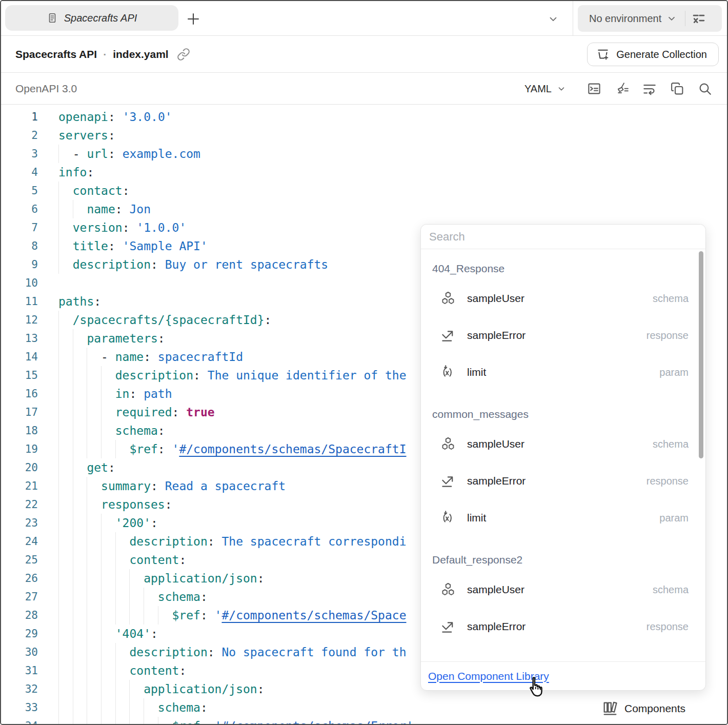  What do you see at coordinates (563, 237) in the screenshot?
I see `search-input` at bounding box center [563, 237].